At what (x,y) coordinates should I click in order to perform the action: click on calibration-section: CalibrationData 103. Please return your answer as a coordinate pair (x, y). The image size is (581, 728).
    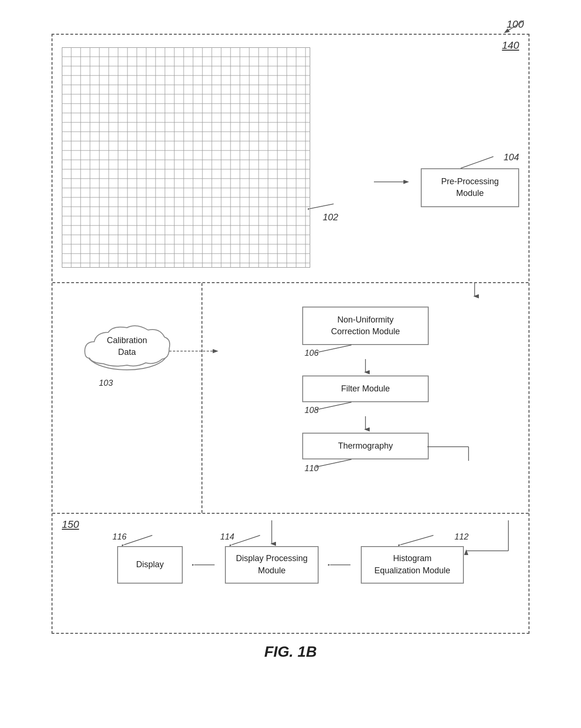
    Looking at the image, I should click on (127, 398).